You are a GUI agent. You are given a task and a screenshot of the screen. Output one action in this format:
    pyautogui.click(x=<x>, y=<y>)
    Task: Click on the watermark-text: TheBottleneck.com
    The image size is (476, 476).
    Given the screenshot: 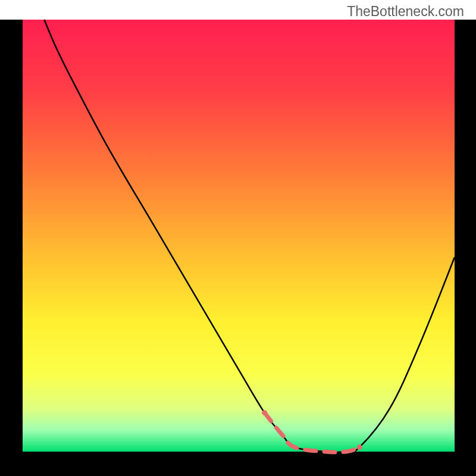 What is the action you would take?
    pyautogui.click(x=406, y=12)
    